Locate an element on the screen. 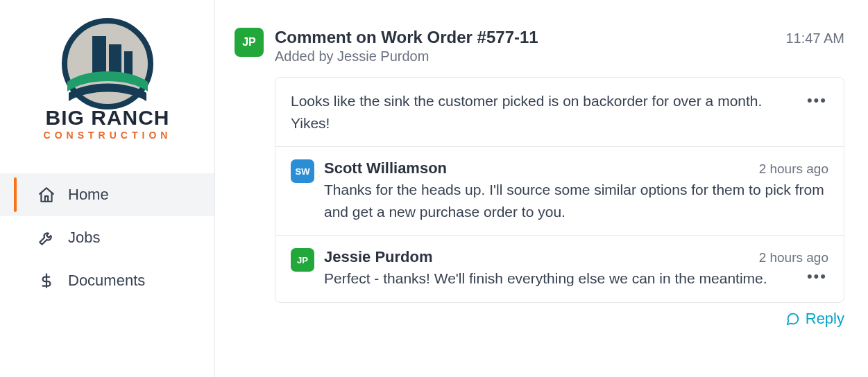  reply-button: Reply is located at coordinates (559, 319).